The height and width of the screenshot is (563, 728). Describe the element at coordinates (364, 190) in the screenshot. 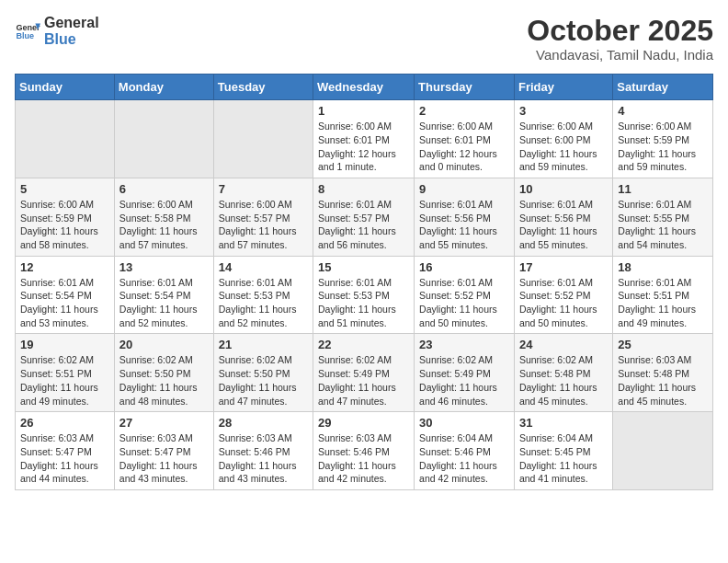

I see `day-number: 8` at that location.